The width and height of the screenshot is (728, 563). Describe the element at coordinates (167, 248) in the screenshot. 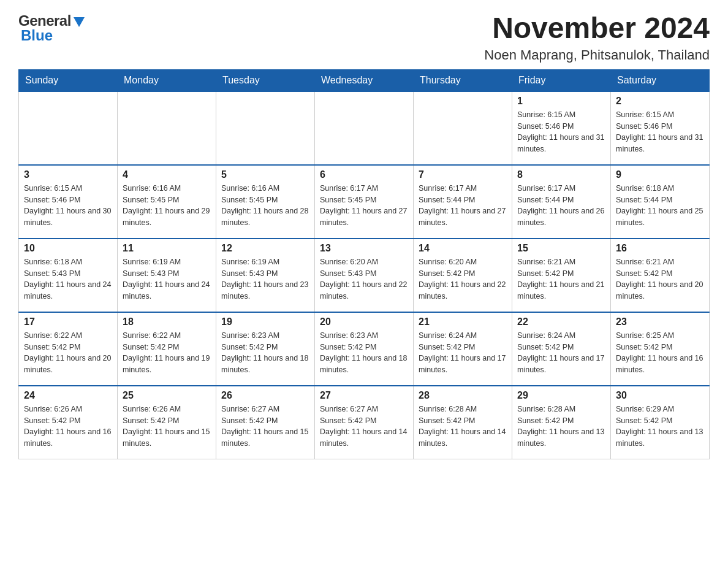

I see `day-number: 11` at that location.